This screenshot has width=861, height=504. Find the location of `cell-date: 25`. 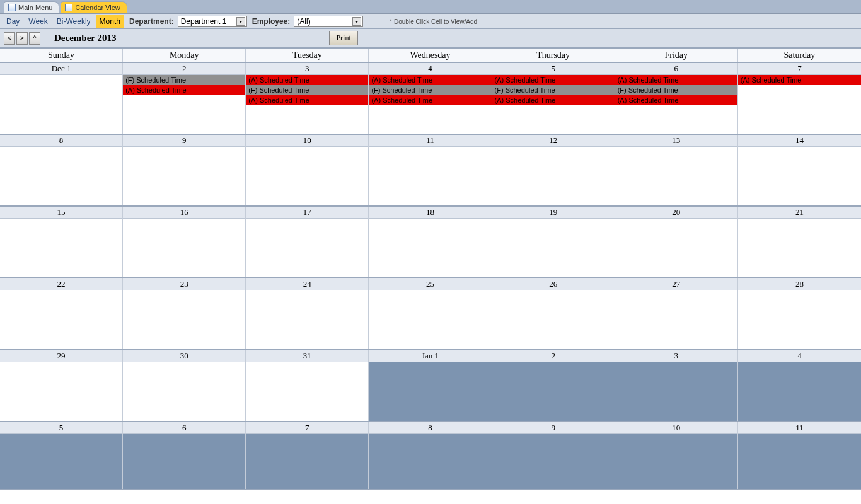

cell-date: 25 is located at coordinates (430, 285).